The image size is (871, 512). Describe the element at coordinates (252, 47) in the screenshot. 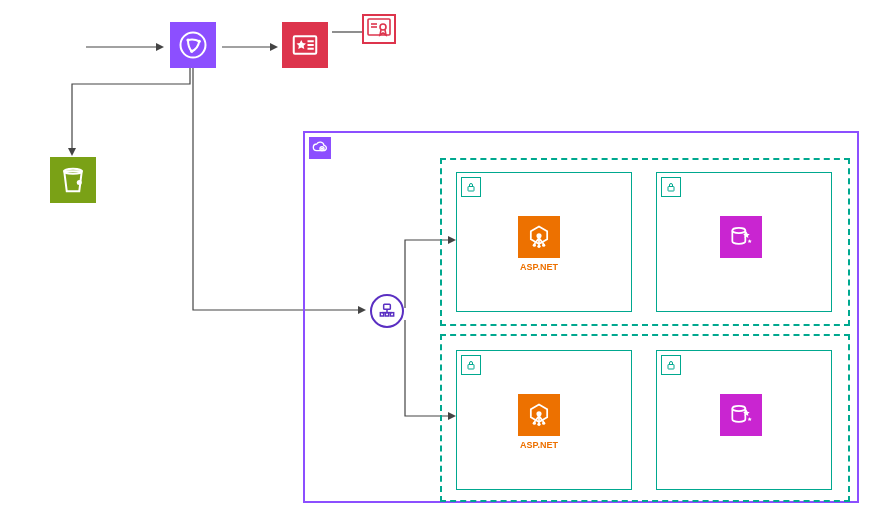

I see `arrow-cloudfront-to-waf` at that location.